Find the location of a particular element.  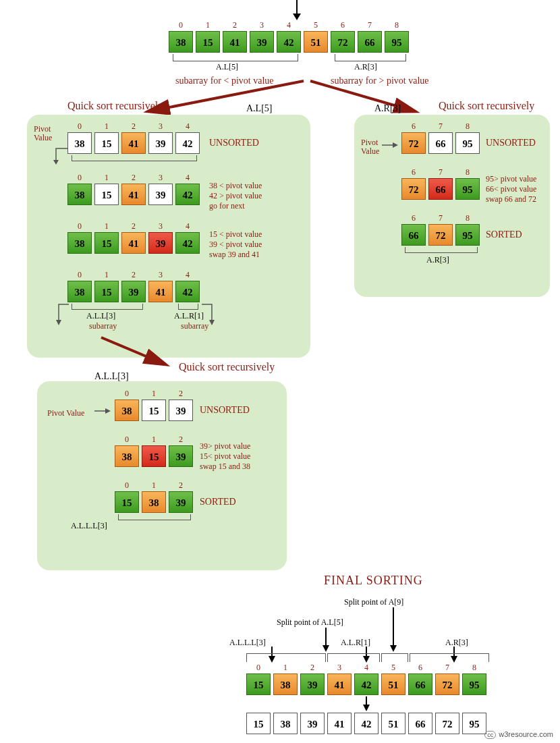

b2-note: 39> pivot value 15< pivot value swap 15 … is located at coordinates (225, 456).